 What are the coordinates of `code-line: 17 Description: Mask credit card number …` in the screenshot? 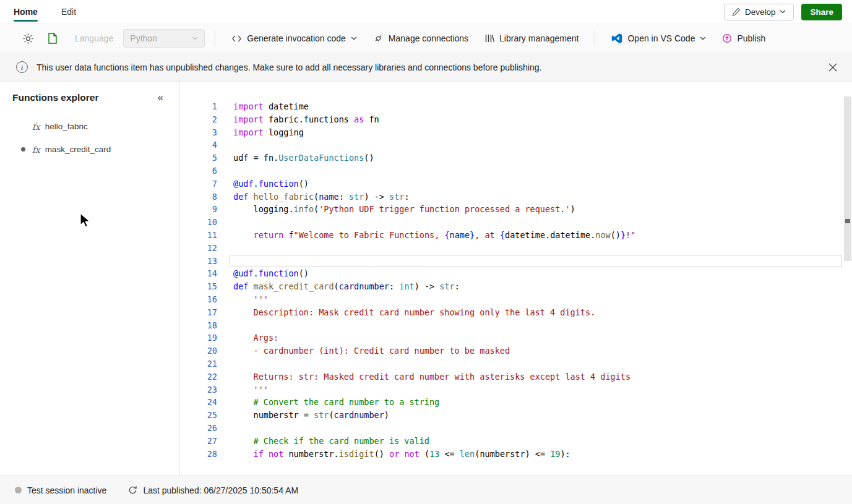 It's located at (520, 313).